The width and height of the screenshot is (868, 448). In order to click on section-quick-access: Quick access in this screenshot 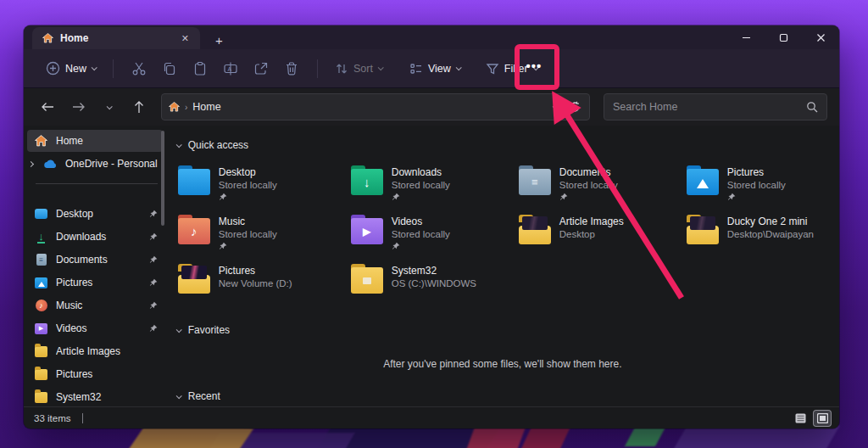, I will do `click(504, 145)`.